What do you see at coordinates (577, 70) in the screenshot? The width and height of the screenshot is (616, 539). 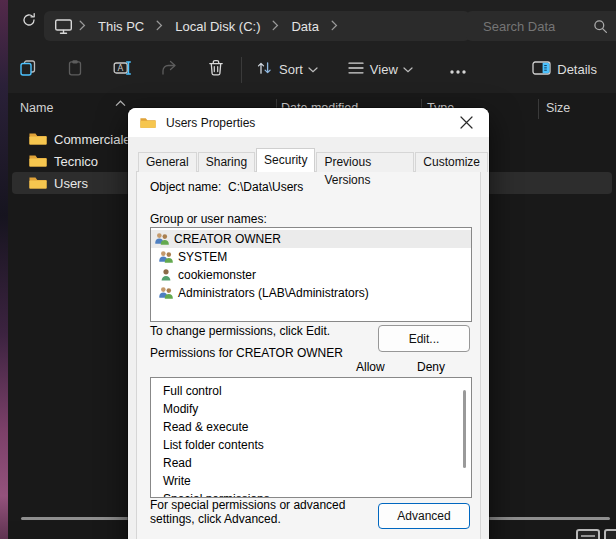 I see `details-label: Details` at bounding box center [577, 70].